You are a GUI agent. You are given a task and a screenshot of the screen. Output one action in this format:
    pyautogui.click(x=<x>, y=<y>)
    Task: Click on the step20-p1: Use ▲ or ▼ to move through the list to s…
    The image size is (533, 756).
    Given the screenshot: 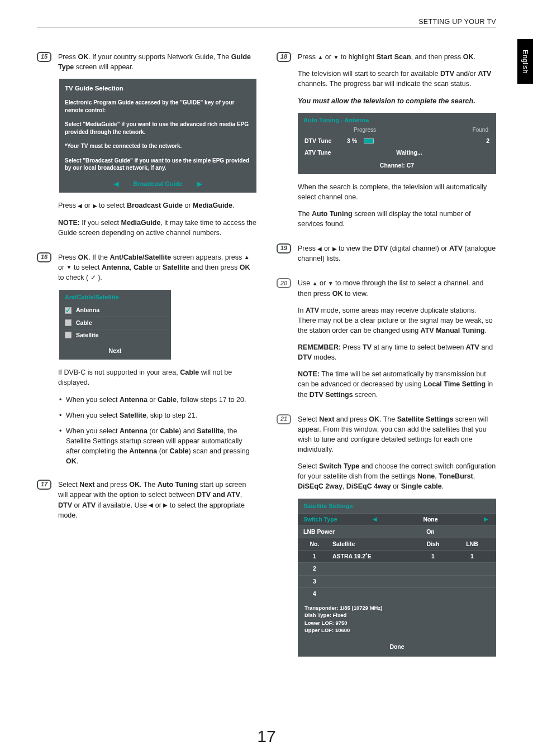 What is the action you would take?
    pyautogui.click(x=397, y=288)
    